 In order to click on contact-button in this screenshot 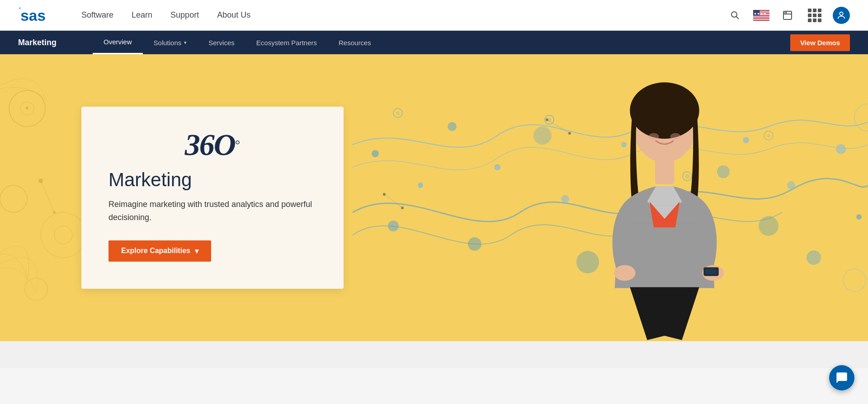, I will do `click(788, 15)`.